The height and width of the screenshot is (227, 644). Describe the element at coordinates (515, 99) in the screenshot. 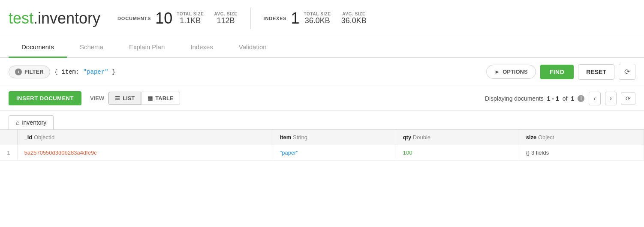

I see `displaying-text: Displaying documents` at that location.